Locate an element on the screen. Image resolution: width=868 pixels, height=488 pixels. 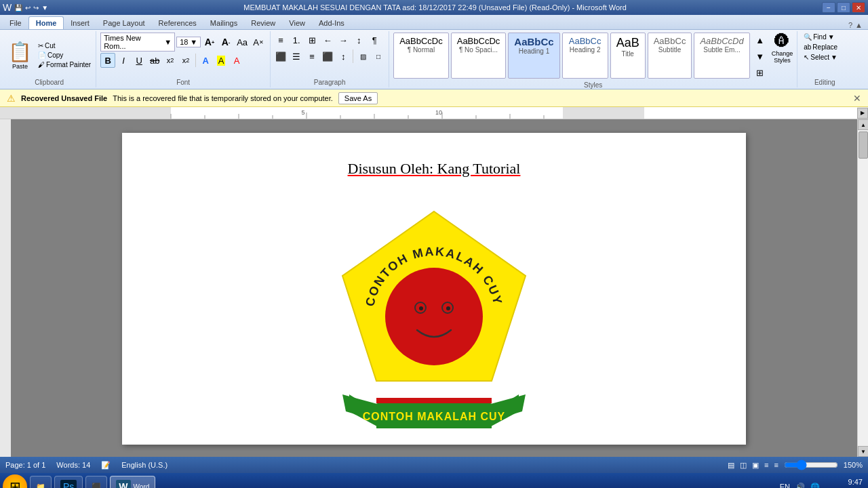
tab-mailings: Mailings is located at coordinates (224, 23).